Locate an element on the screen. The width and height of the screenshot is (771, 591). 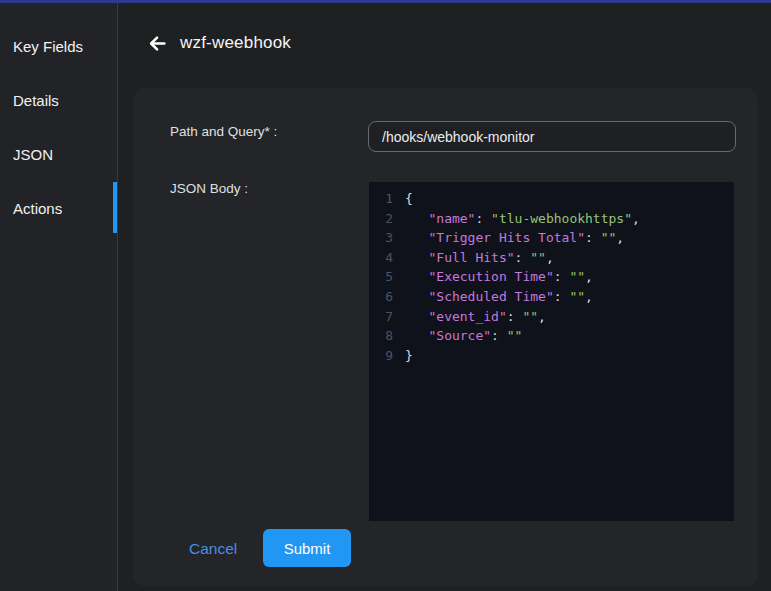
code-content: "Source": "" is located at coordinates (464, 336).